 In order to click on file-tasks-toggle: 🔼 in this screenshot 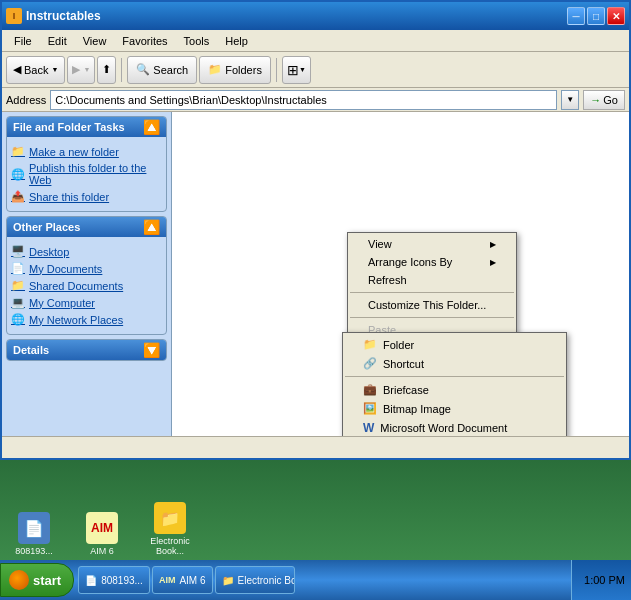, I will do `click(152, 127)`.